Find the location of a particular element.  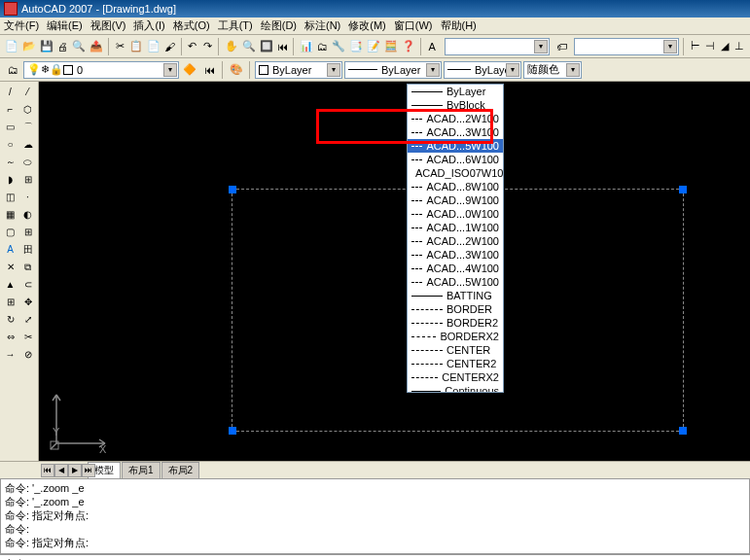

linetype-option: ACAD...4W100 is located at coordinates (455, 268).